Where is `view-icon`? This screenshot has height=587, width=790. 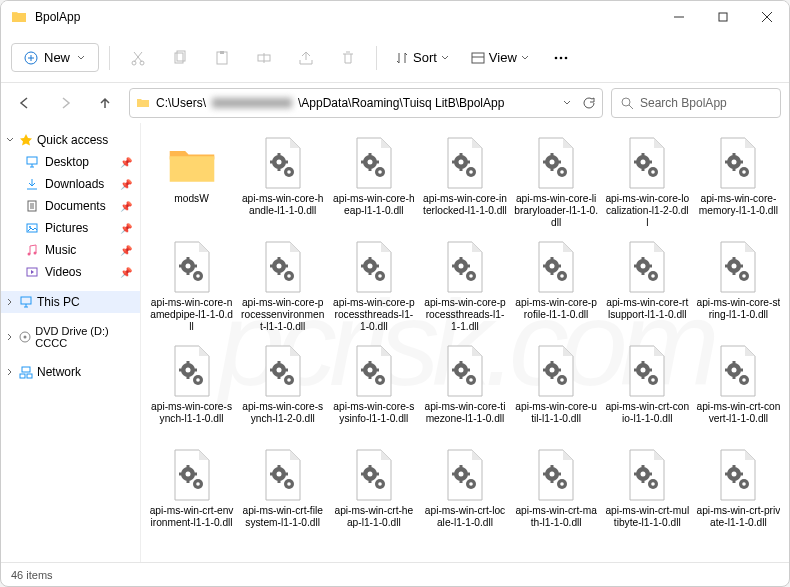 view-icon is located at coordinates (478, 58).